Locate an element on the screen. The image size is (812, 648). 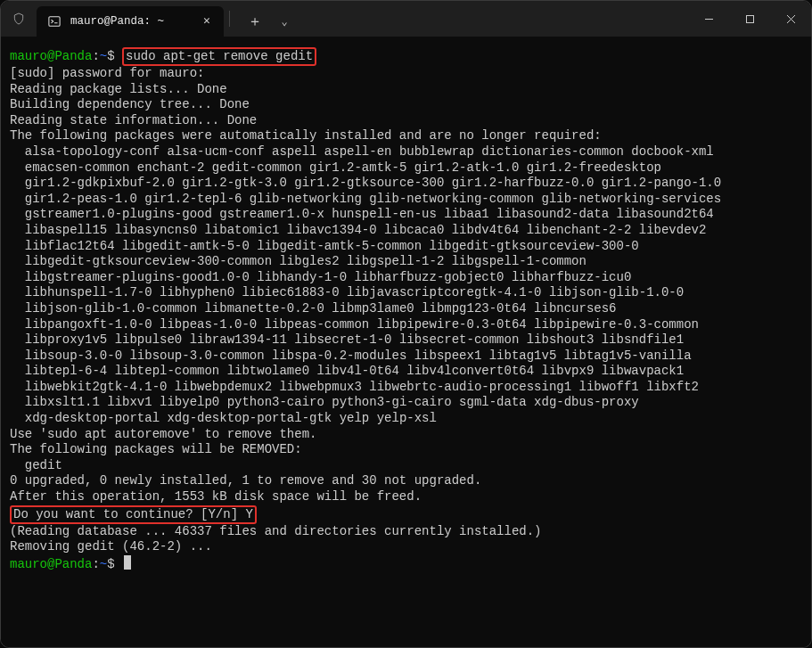
terminal-line: alsa-topology-conf alsa-ucm-conf aspell … is located at coordinates (362, 152).